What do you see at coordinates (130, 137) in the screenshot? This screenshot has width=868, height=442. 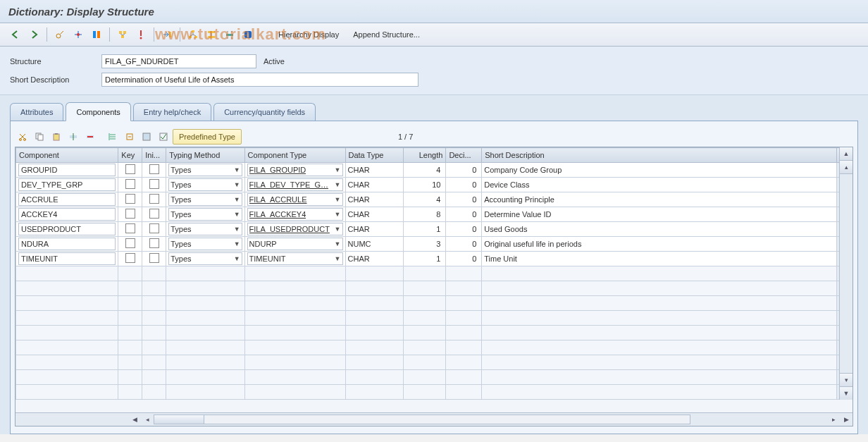 I see `collapse-all-button` at bounding box center [130, 137].